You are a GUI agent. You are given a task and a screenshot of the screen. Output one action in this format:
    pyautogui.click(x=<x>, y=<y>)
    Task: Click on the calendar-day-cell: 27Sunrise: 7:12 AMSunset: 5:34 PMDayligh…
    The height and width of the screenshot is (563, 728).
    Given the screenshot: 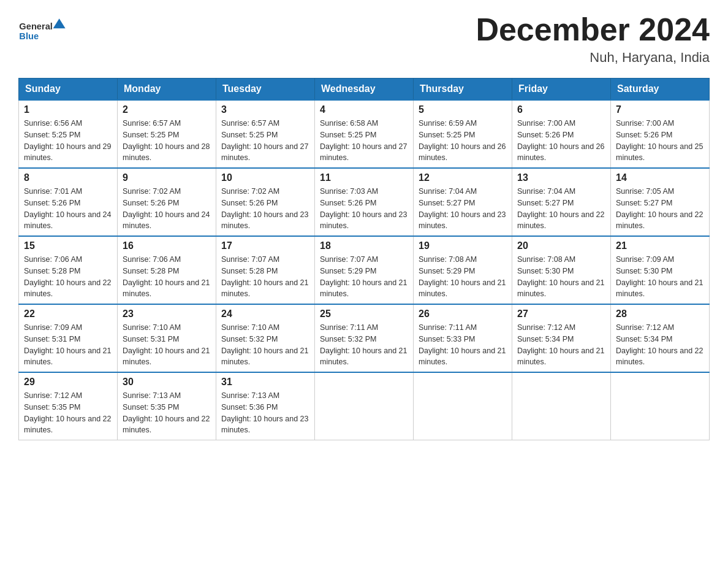 What is the action you would take?
    pyautogui.click(x=561, y=339)
    